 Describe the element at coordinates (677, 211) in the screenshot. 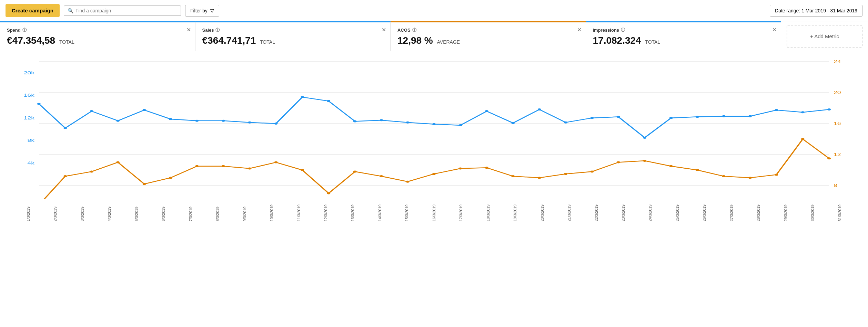

I see `x-axis-label: 25/3/2019` at that location.